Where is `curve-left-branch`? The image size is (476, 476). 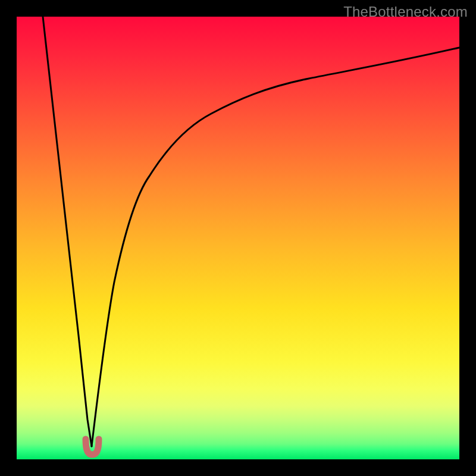 curve-left-branch is located at coordinates (67, 231).